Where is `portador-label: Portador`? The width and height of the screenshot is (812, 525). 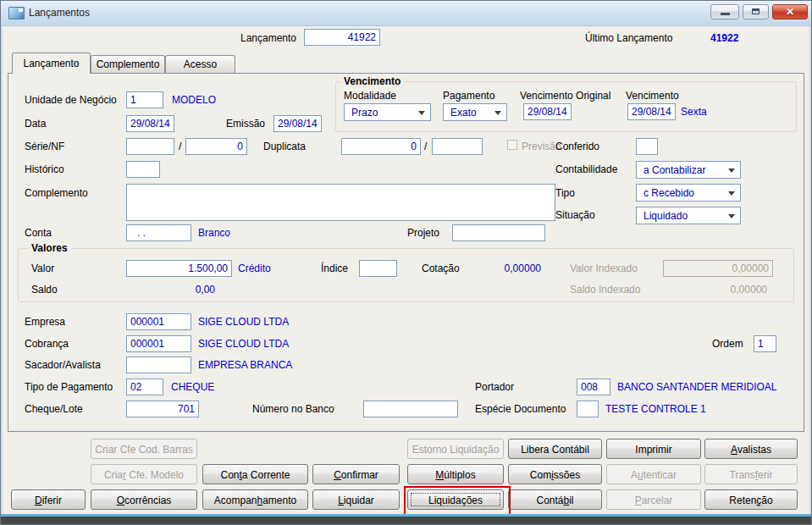 portador-label: Portador is located at coordinates (494, 387).